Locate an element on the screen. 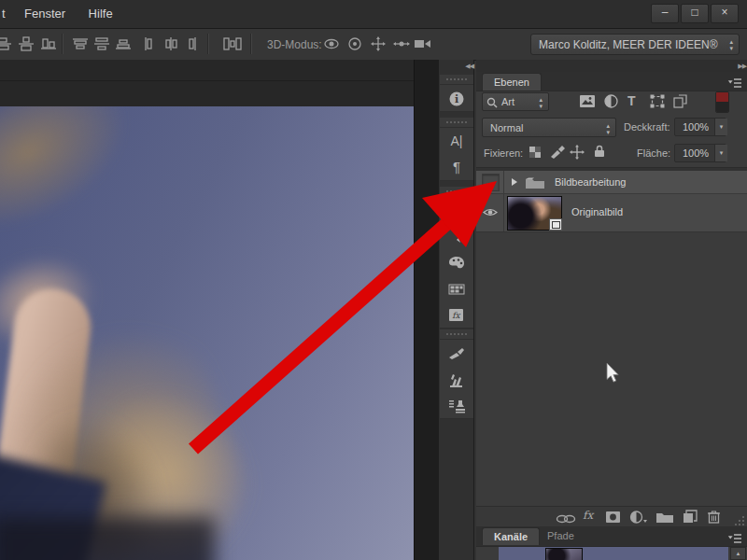 The image size is (747, 560). 3d-slide-icon is located at coordinates (402, 44).